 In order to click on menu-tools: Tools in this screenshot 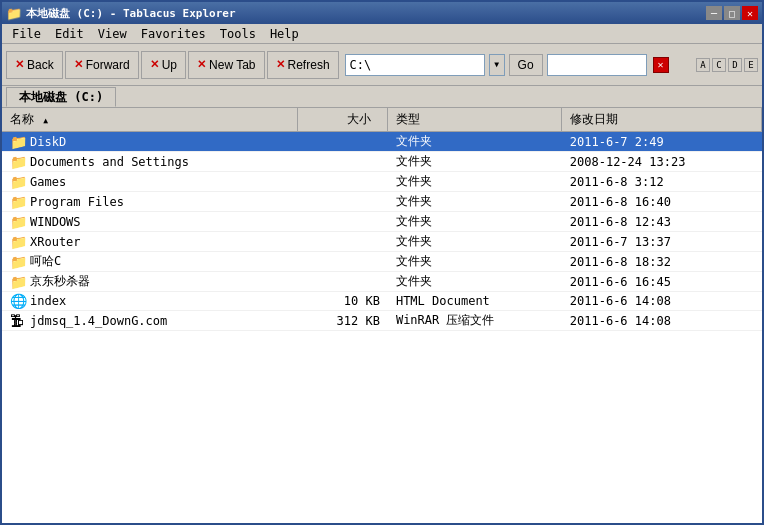, I will do `click(238, 34)`.